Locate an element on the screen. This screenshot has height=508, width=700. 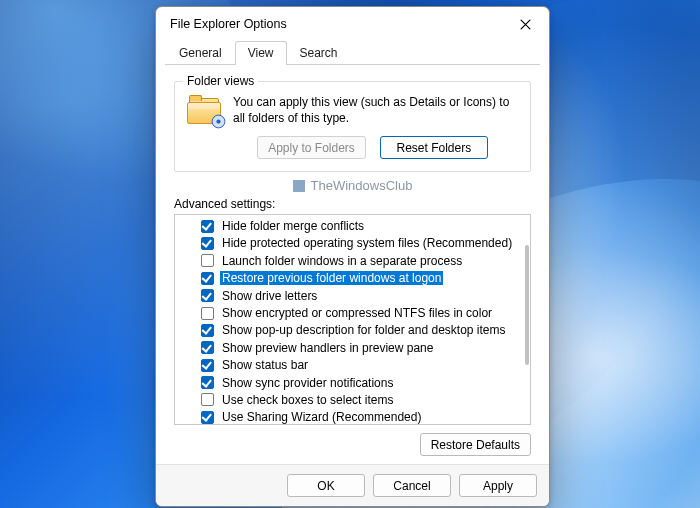
list-item: Use Sharing Wizard (Recommended) is located at coordinates (352, 417).